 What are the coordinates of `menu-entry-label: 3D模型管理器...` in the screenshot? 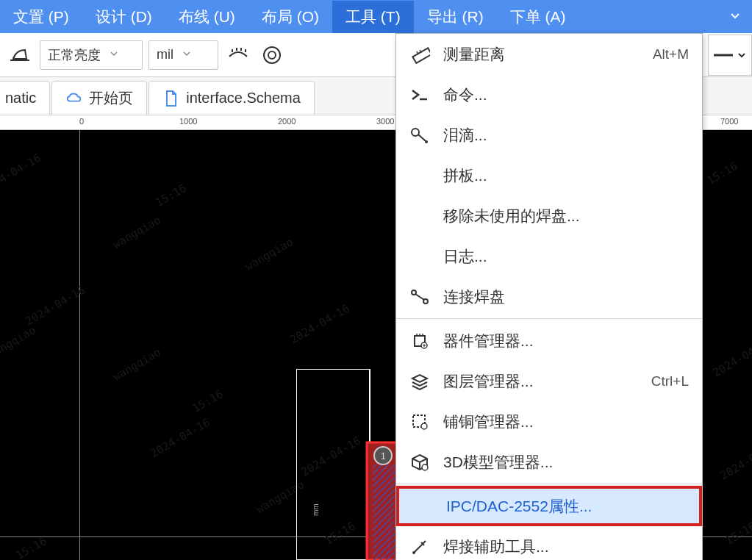 It's located at (566, 462).